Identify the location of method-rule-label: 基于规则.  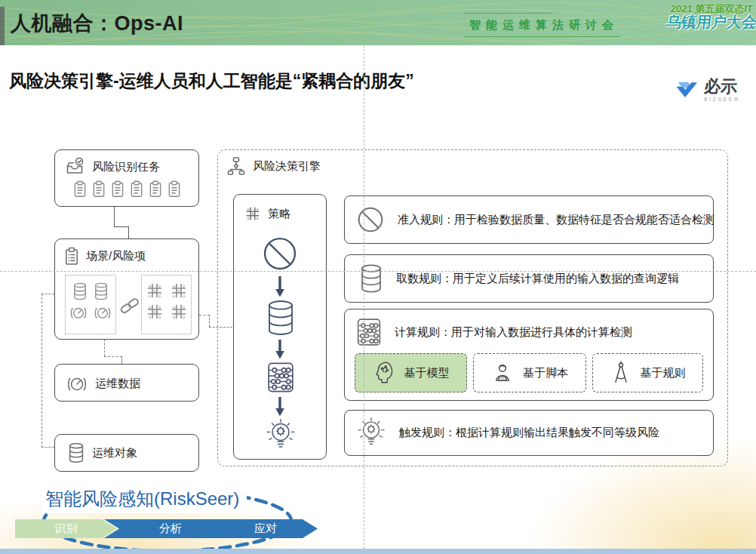
(663, 373).